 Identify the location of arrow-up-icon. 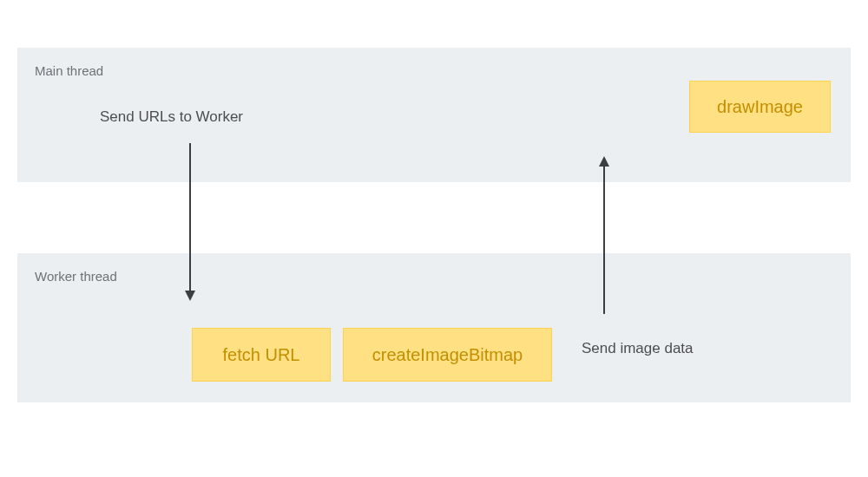
(604, 161).